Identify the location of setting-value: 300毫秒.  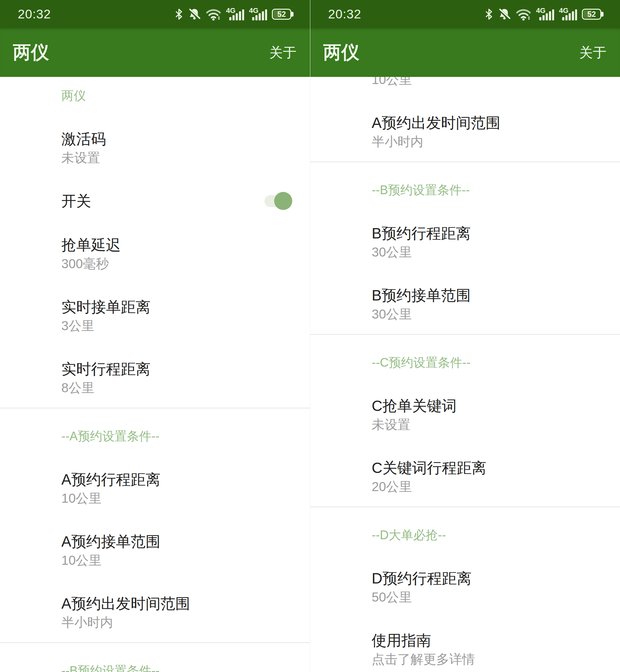
(177, 263).